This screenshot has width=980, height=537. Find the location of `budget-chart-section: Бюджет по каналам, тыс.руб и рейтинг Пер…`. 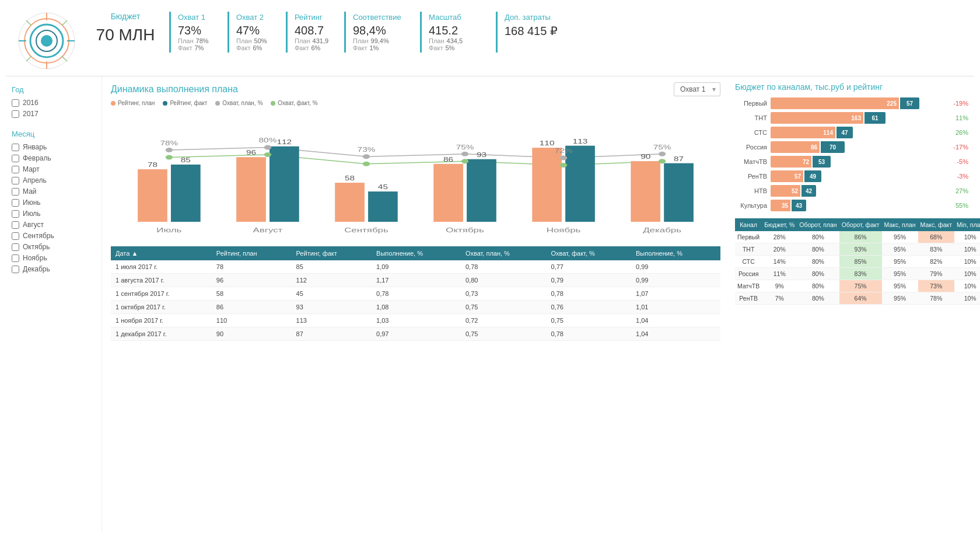

budget-chart-section: Бюджет по каналам, тыс.руб и рейтинг Пер… is located at coordinates (852, 147).